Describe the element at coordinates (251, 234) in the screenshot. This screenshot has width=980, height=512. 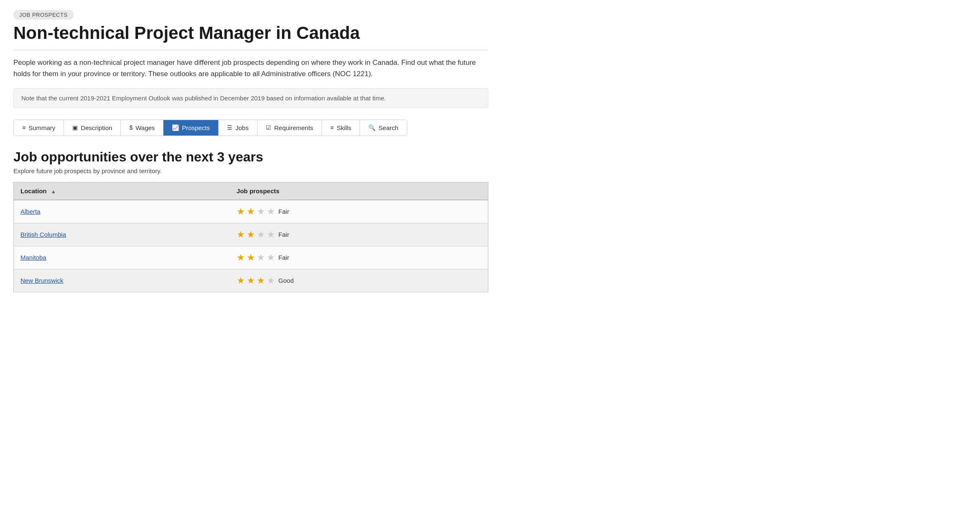
I see `table-row: British Columbia★★★★Fair` at that location.